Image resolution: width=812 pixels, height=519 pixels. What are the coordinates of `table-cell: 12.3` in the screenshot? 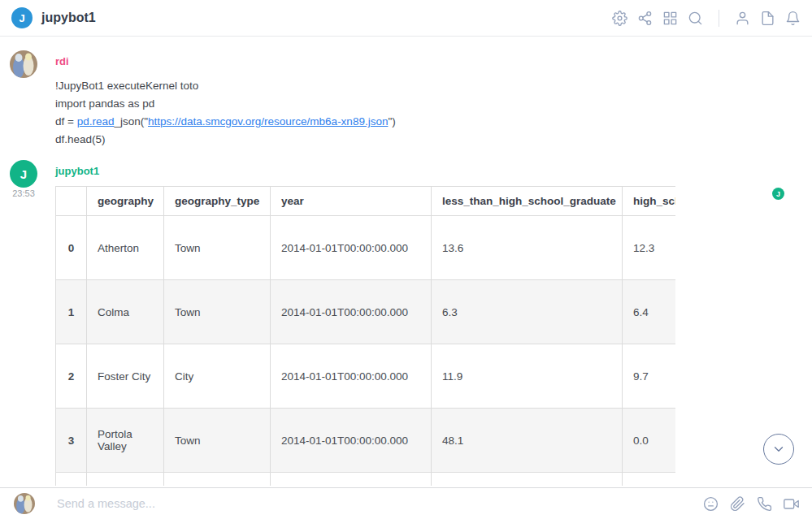 It's located at (649, 249).